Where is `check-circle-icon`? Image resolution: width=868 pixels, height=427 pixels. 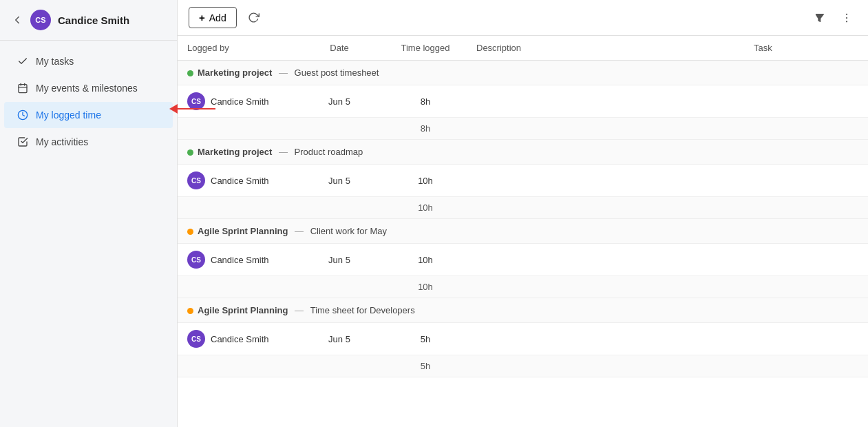
check-circle-icon is located at coordinates (23, 142).